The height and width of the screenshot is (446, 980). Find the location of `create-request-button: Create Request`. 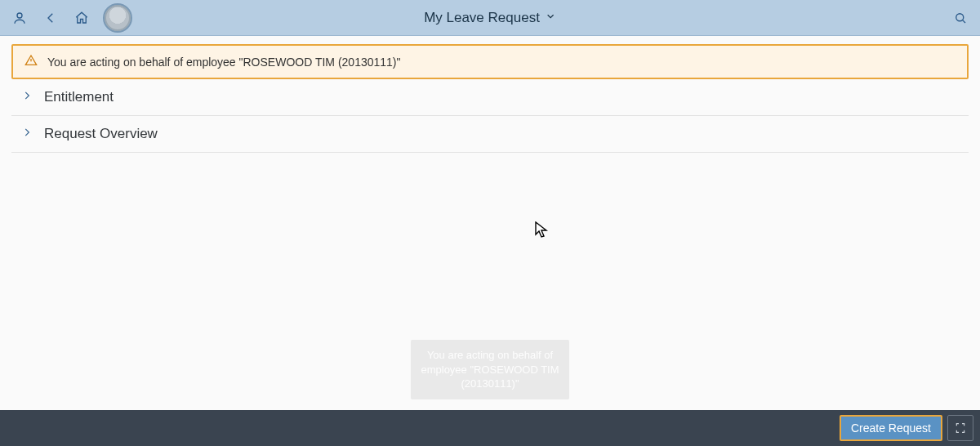

create-request-button: Create Request is located at coordinates (891, 428).